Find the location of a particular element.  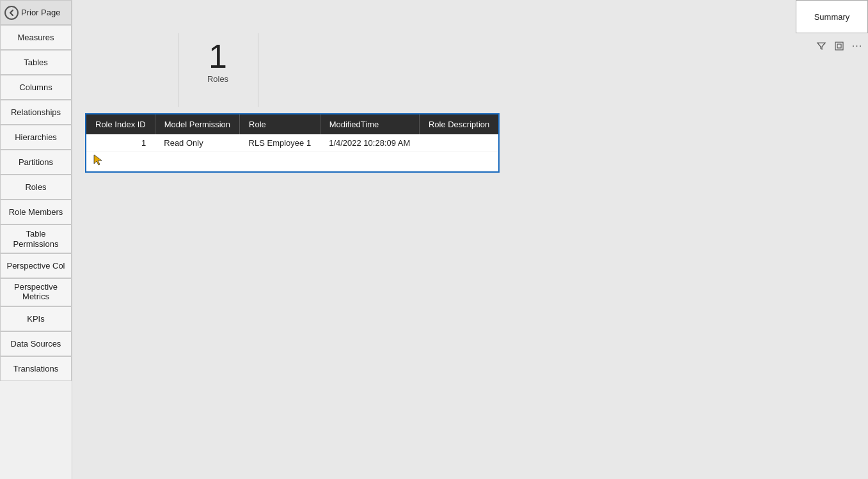

roles-count-area: 1 Roles is located at coordinates (217, 59).